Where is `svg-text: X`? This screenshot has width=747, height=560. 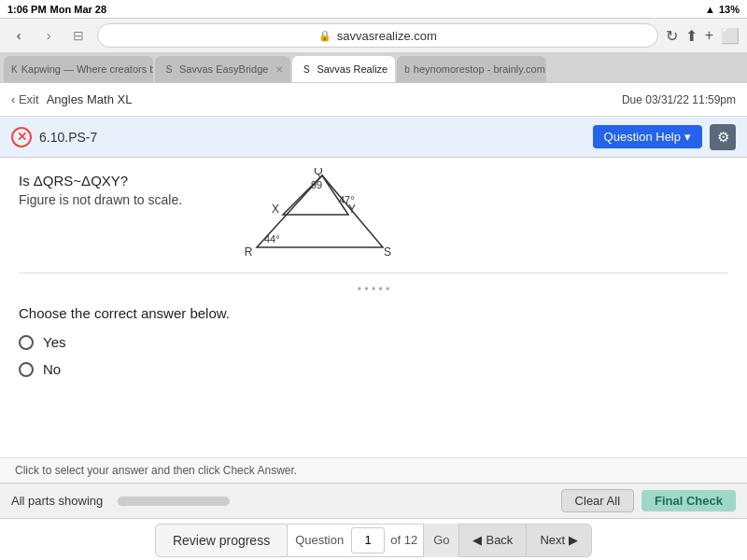
svg-text: X is located at coordinates (275, 209).